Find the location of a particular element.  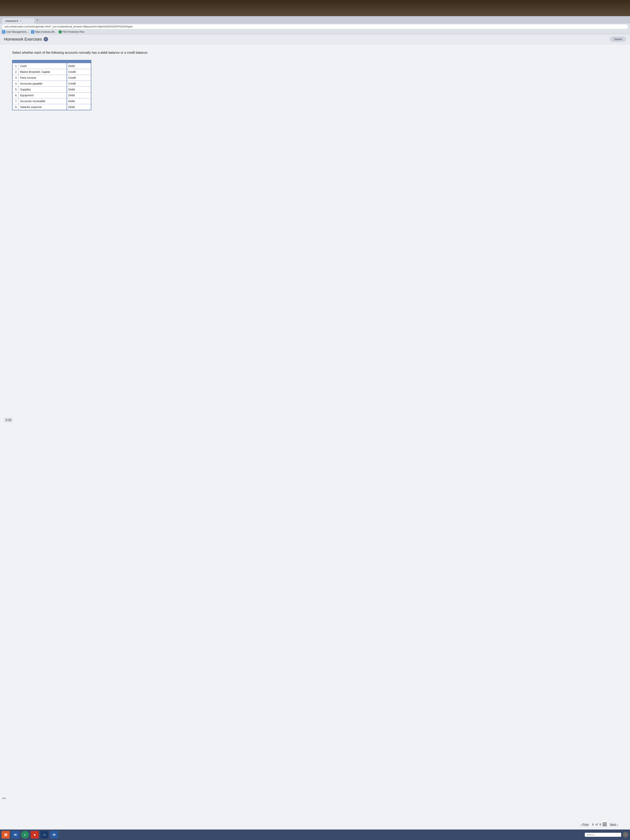

browser-button: e is located at coordinates (25, 835).